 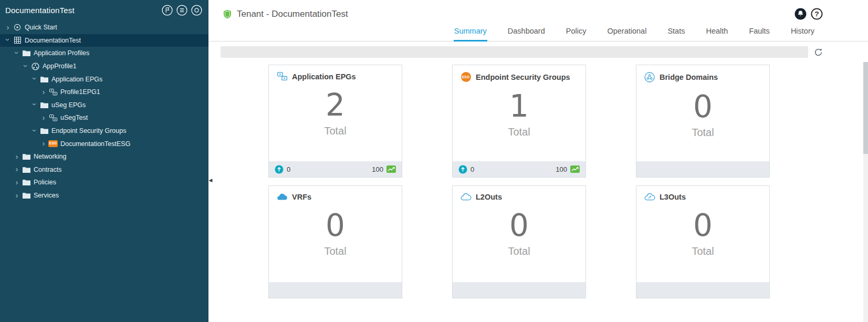 What do you see at coordinates (489, 197) in the screenshot?
I see `card-title: L2Outs` at bounding box center [489, 197].